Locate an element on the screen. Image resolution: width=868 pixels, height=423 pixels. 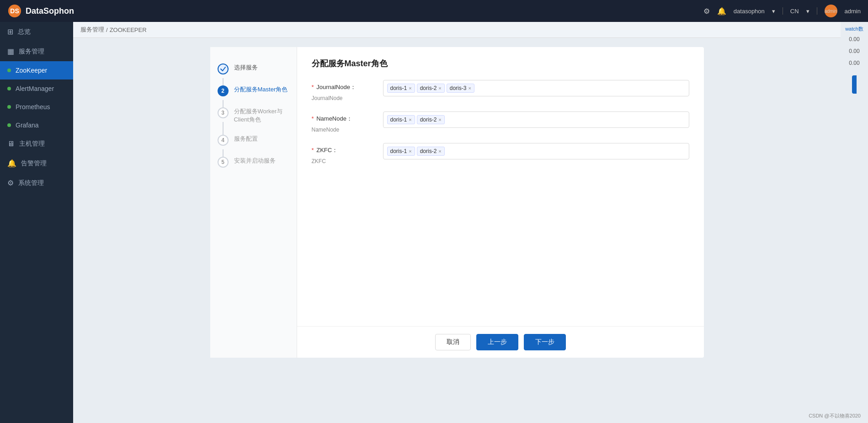
logo-area: DS DataSophon is located at coordinates (41, 11).